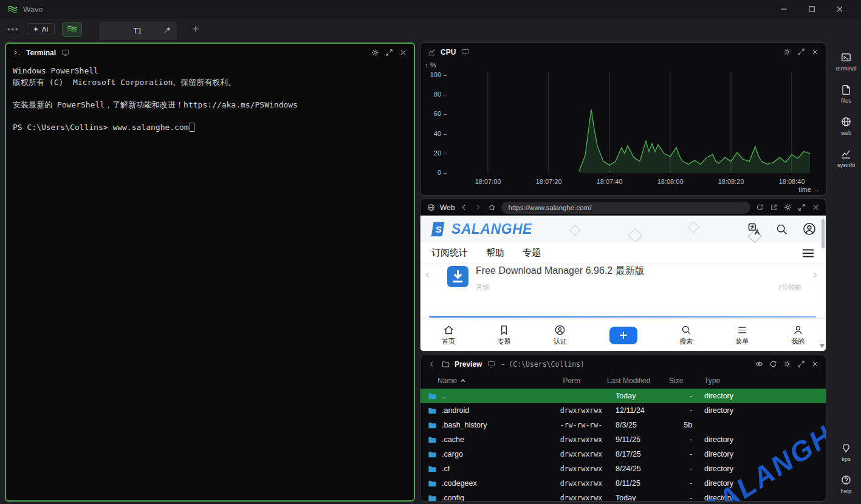 The height and width of the screenshot is (504, 861). I want to click on sidebar-item-files: files, so click(846, 94).